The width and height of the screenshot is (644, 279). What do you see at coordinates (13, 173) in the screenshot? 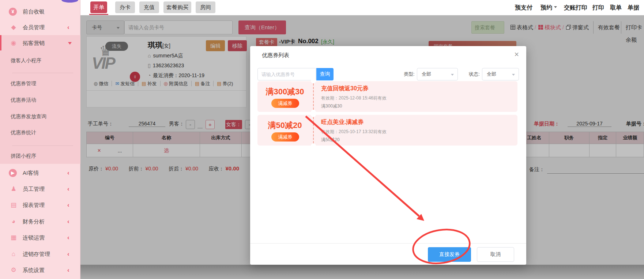
I see `play-icon: ▶` at bounding box center [13, 173].